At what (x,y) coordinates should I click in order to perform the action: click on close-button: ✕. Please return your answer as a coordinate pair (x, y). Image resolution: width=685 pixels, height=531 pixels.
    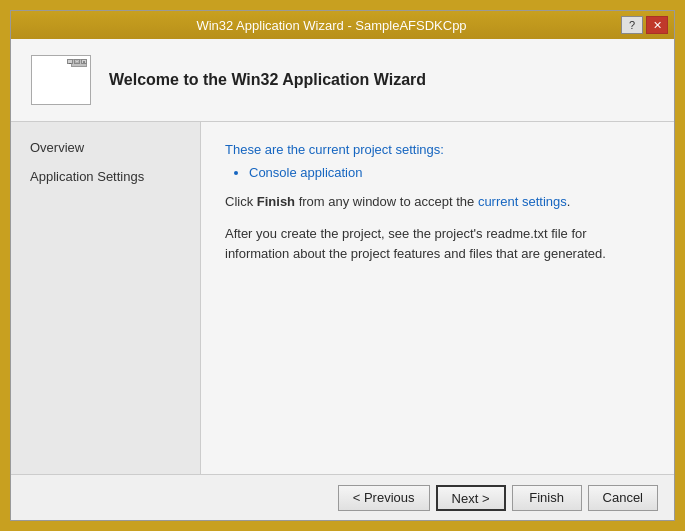
    Looking at the image, I should click on (657, 25).